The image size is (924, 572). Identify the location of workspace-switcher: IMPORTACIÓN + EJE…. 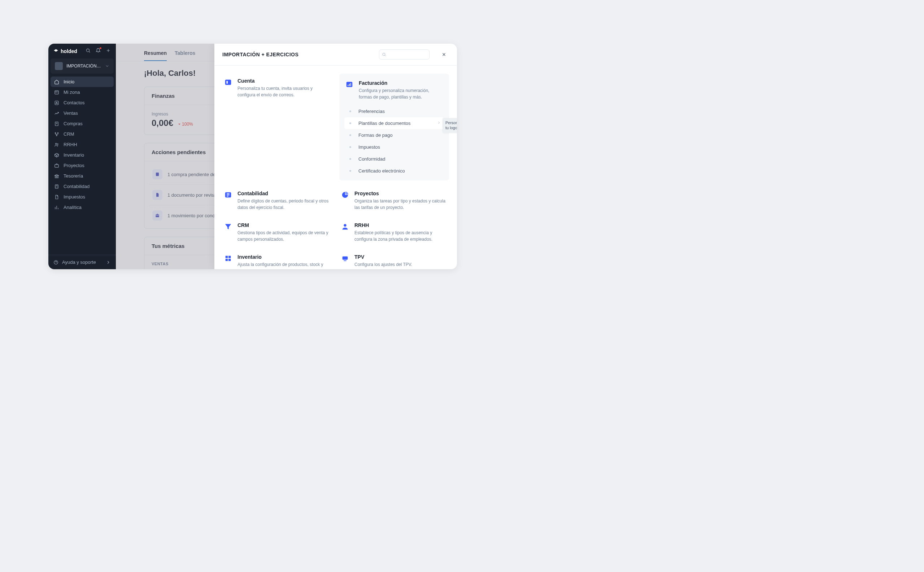
(82, 66).